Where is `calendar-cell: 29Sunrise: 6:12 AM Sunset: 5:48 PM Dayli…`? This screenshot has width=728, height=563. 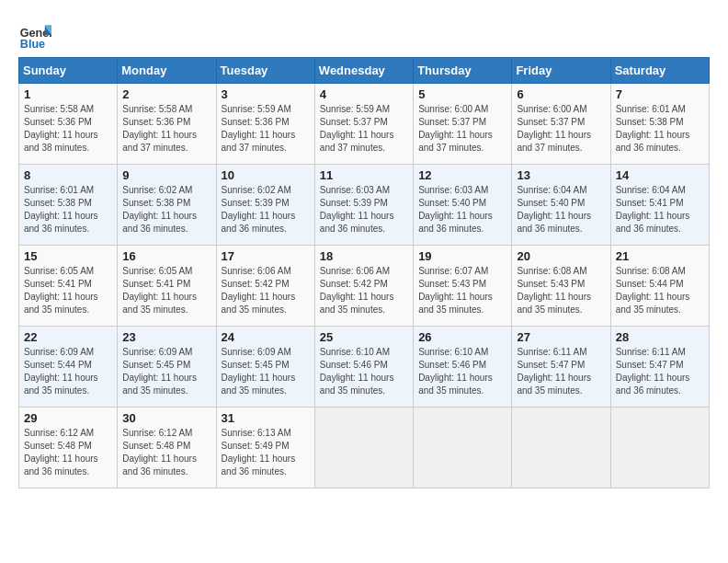
calendar-cell: 29Sunrise: 6:12 AM Sunset: 5:48 PM Dayli… is located at coordinates (68, 448).